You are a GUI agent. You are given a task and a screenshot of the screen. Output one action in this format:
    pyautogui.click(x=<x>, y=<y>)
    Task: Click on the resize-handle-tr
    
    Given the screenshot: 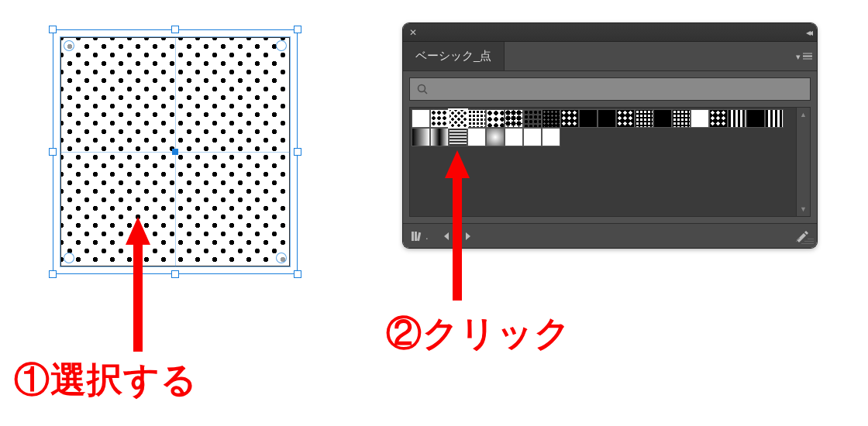 What is the action you would take?
    pyautogui.click(x=298, y=29)
    